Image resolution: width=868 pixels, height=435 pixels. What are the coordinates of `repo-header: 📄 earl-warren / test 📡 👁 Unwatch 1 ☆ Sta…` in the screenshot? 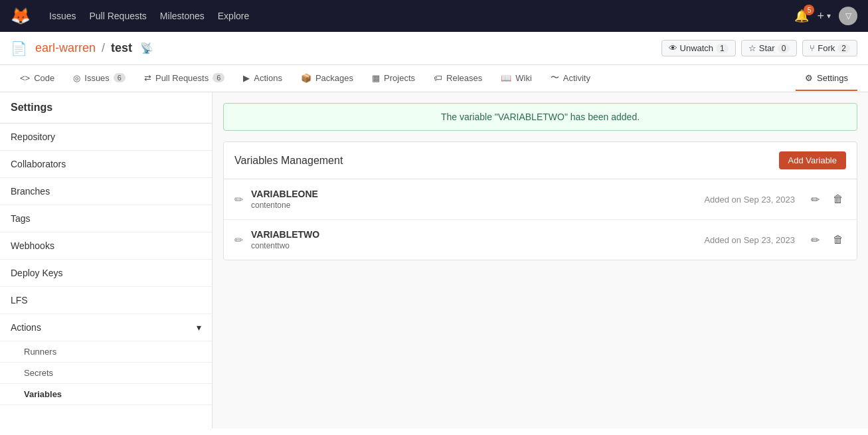 It's located at (434, 48).